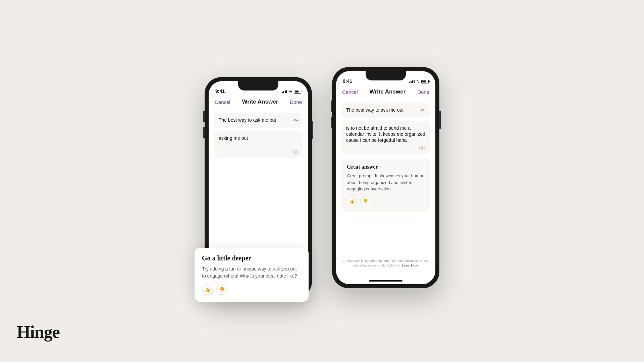 This screenshot has height=362, width=644. What do you see at coordinates (386, 263) in the screenshot?
I see `phone-2-disclaimer: AI feedback is experimental and may make…` at bounding box center [386, 263].